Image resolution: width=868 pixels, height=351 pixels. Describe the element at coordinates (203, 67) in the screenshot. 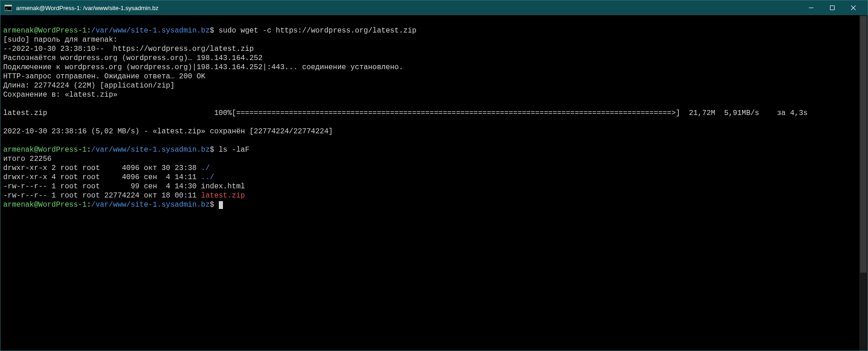

I see `wget-line: Подключение к wordpress.org (wordpress.o…` at that location.